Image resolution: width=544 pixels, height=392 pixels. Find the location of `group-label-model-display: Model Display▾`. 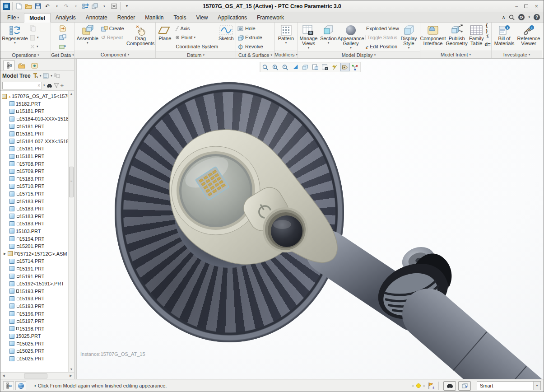

group-label-model-display: Model Display▾ is located at coordinates (358, 55).